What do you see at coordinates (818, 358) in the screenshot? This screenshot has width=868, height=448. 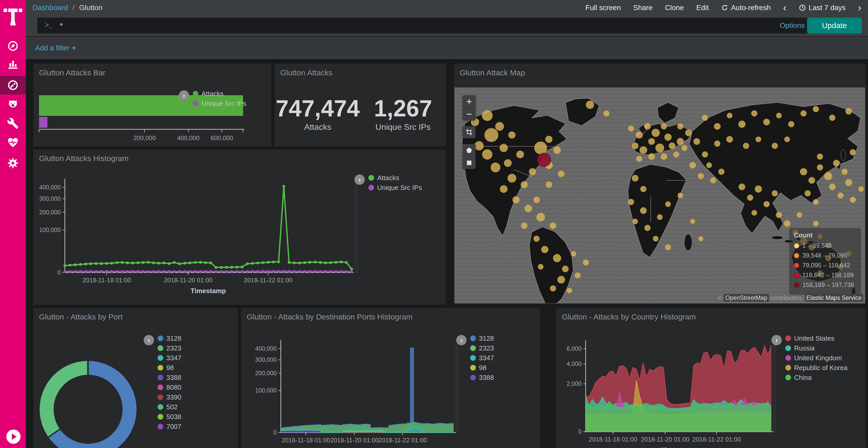 I see `legend-label: United Kingdom` at bounding box center [818, 358].